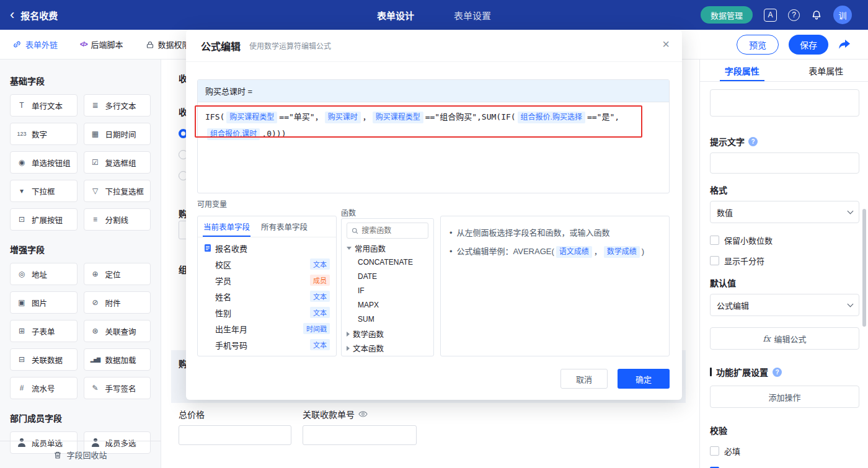 This screenshot has height=468, width=868. Describe the element at coordinates (727, 15) in the screenshot. I see `data-manage-button: 数据管理` at that location.